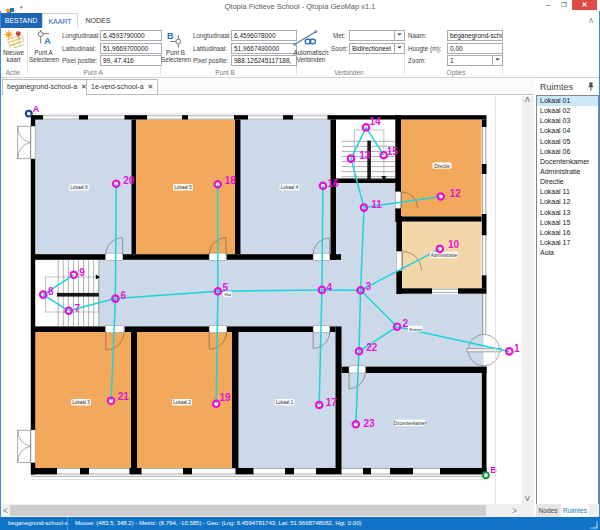  I want to click on svg-text: Hal, so click(228, 294).